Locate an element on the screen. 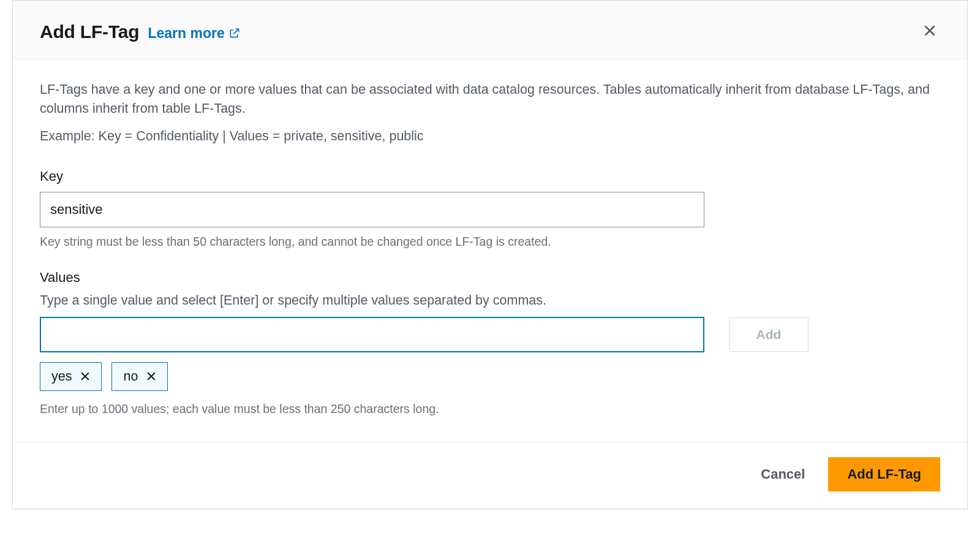 This screenshot has width=980, height=535. header-text-group: Add LF-Tag Learn more is located at coordinates (140, 32).